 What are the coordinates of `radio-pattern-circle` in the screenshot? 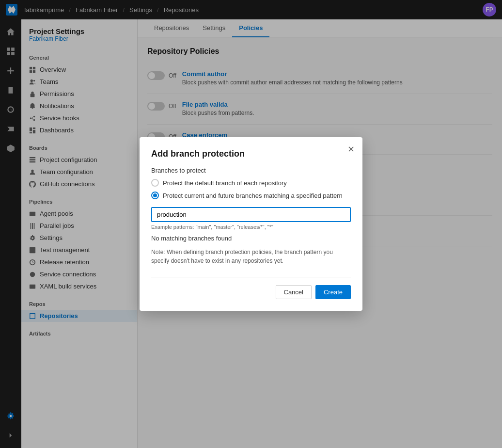 It's located at (155, 195).